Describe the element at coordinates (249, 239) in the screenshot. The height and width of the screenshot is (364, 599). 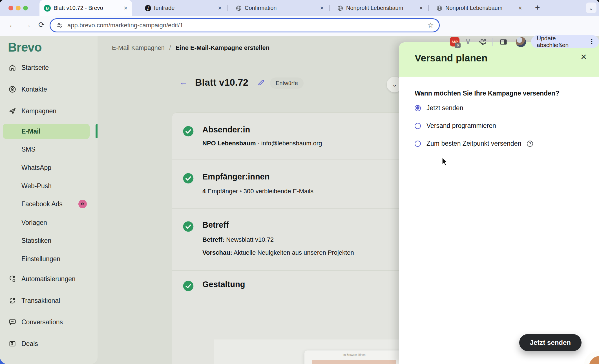
I see `subject-value: Newsblatt v10.72` at that location.